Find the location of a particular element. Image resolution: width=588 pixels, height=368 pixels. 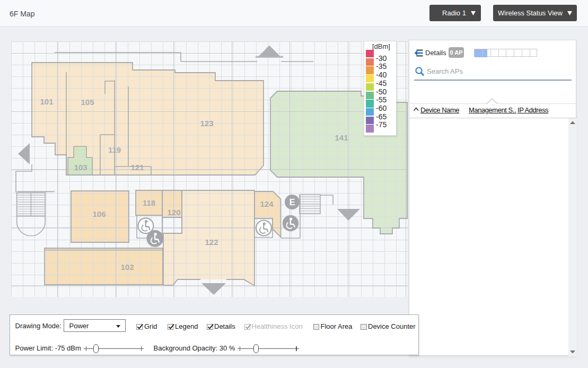

svg-text: 101 is located at coordinates (47, 102).